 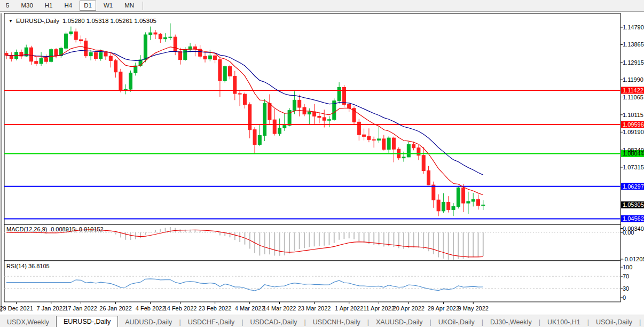 What do you see at coordinates (626, 276) in the screenshot?
I see `svg-text: 70` at bounding box center [626, 276].